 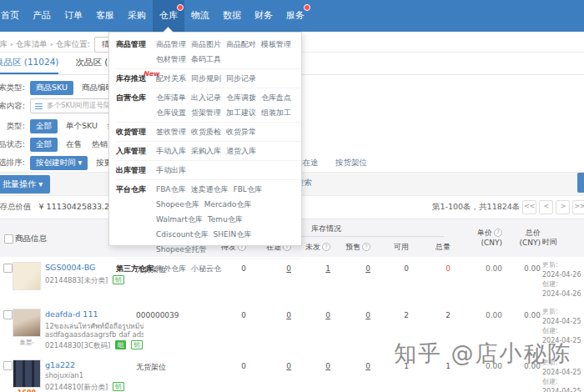 I want to click on select-all-checkbox, so click(x=8, y=239).